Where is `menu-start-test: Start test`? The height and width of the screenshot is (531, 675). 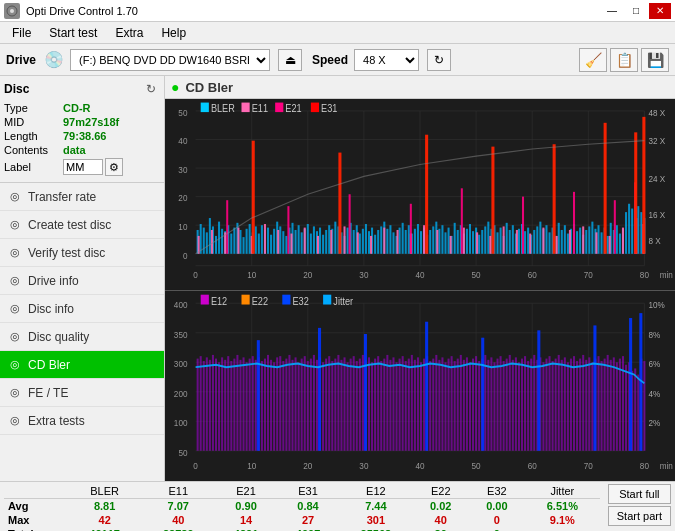 menu-start-test: Start test is located at coordinates (73, 33).